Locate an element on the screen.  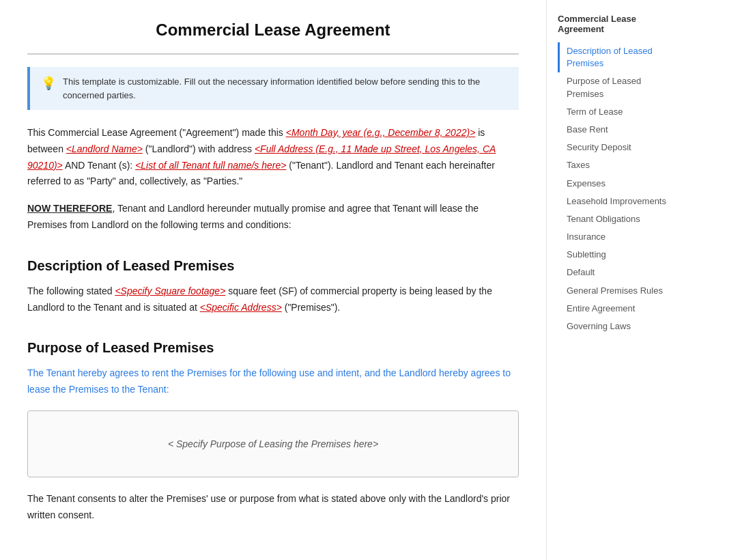
intro-paragraph: This Commercial Lease Agreement ("Agreem… is located at coordinates (273, 157).